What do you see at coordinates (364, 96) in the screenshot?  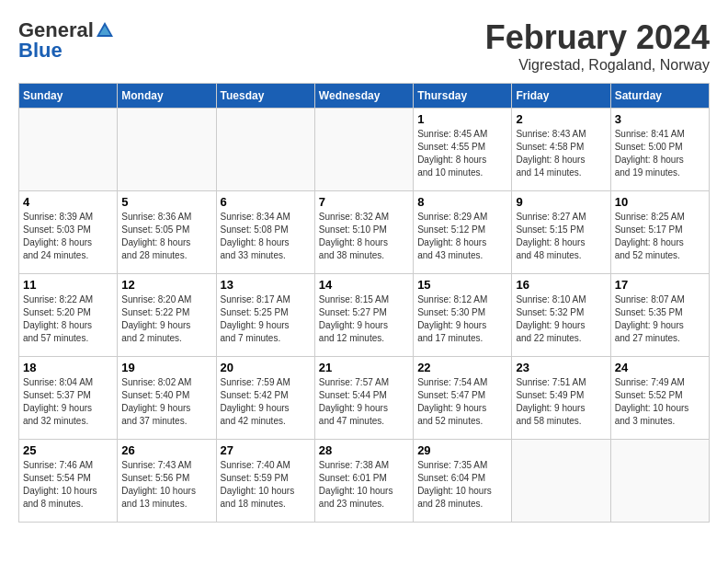 I see `header-cell-wednesday: Wednesday` at bounding box center [364, 96].